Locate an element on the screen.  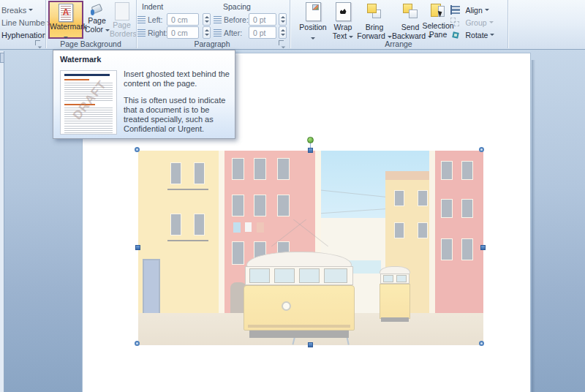
page-borders-label-2: Borders is located at coordinates (121, 34).